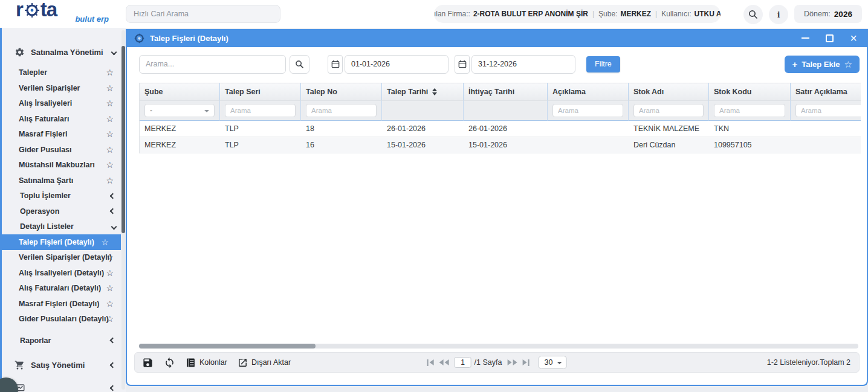 Image resolution: width=868 pixels, height=392 pixels. Describe the element at coordinates (63, 273) in the screenshot. I see `sidebar-item-alis-irsaliyeleri-detayli: Alış İrsaliyeleri (Detaylı) ☆` at that location.